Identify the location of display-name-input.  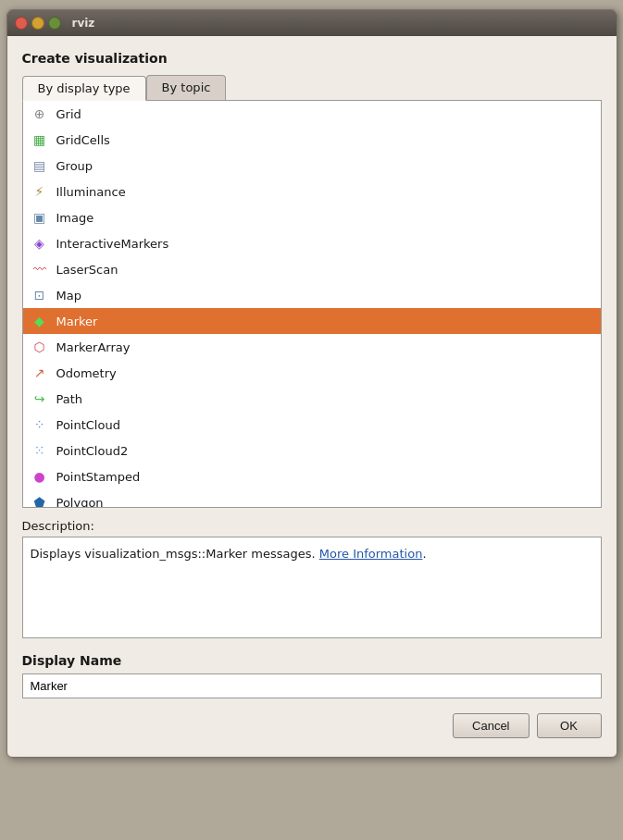
(312, 686).